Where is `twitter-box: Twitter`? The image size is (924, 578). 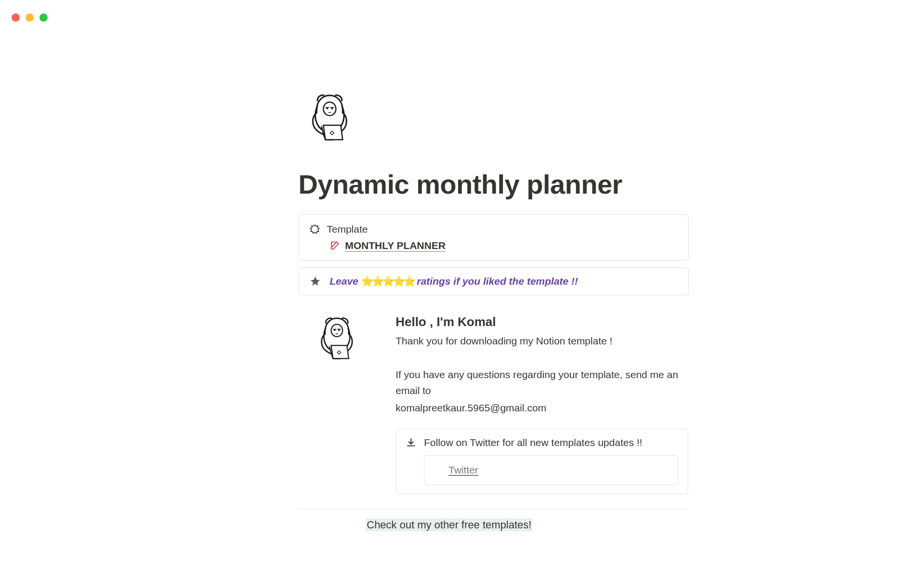
twitter-box: Twitter is located at coordinates (551, 470).